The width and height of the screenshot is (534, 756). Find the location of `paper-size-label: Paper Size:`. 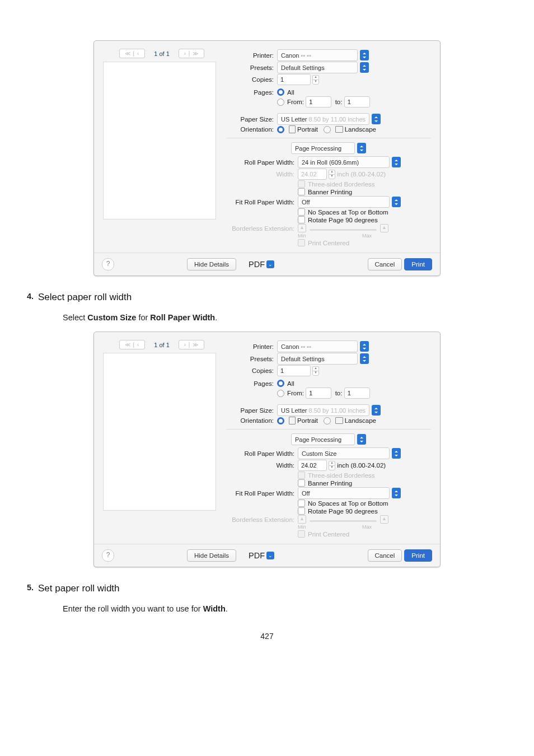

paper-size-label: Paper Size: is located at coordinates (250, 119).